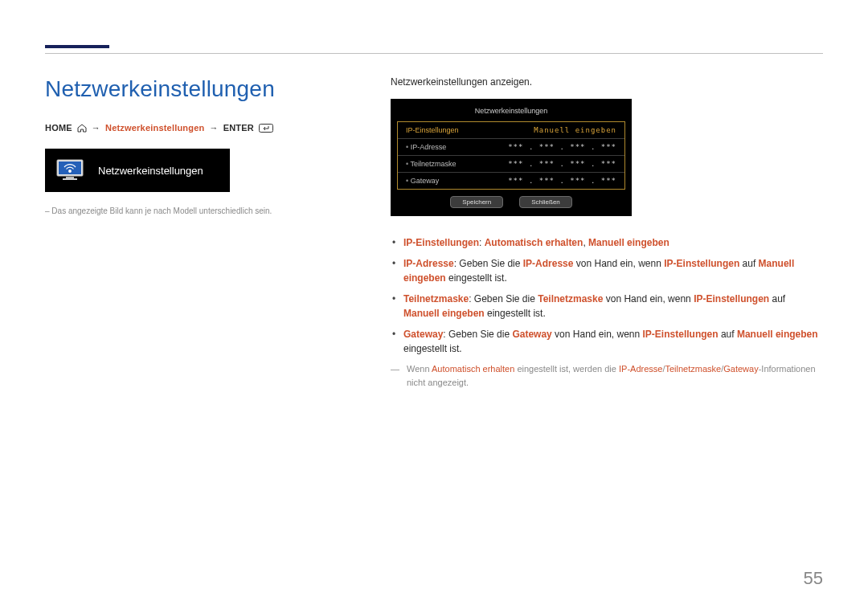  I want to click on screenshot-header-row: IP-Einstellungen Manuell eingeben, so click(511, 130).